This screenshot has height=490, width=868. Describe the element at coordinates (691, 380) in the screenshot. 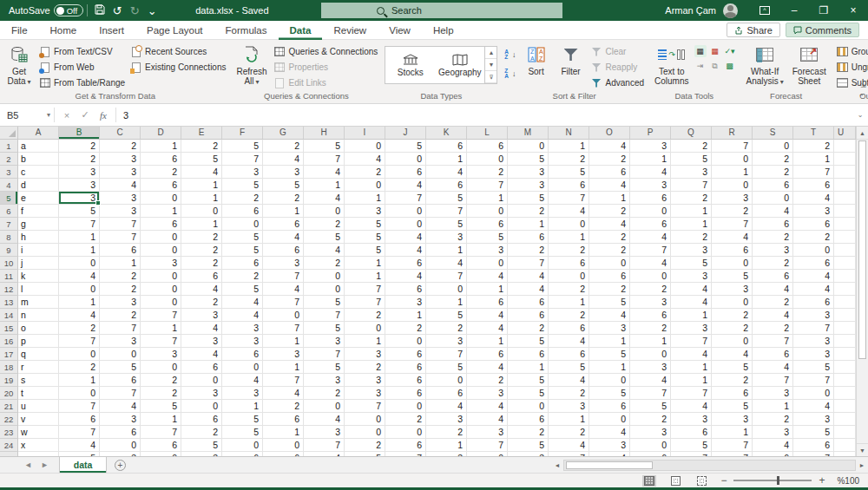

I see `cell-Q19: 1` at that location.